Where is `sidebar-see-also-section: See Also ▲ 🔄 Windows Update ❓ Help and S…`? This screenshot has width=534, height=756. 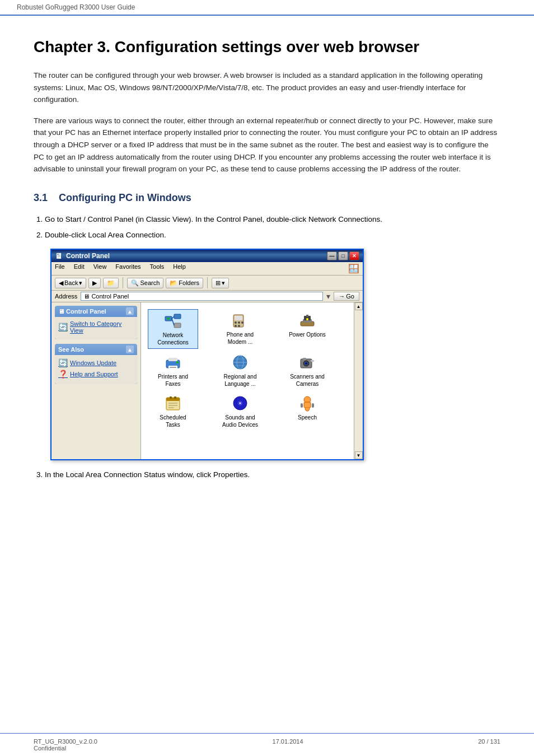
sidebar-see-also-section: See Also ▲ 🔄 Windows Update ❓ Help and S… is located at coordinates (96, 364).